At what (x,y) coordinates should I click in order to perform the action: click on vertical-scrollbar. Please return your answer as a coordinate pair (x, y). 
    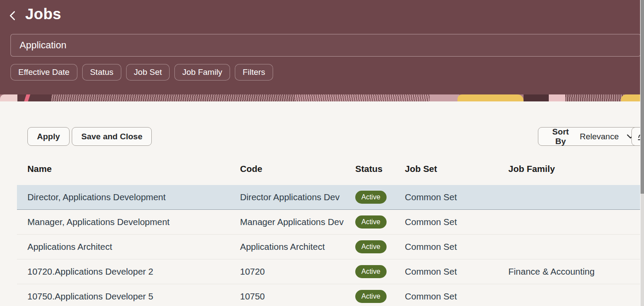
    Looking at the image, I should click on (642, 153).